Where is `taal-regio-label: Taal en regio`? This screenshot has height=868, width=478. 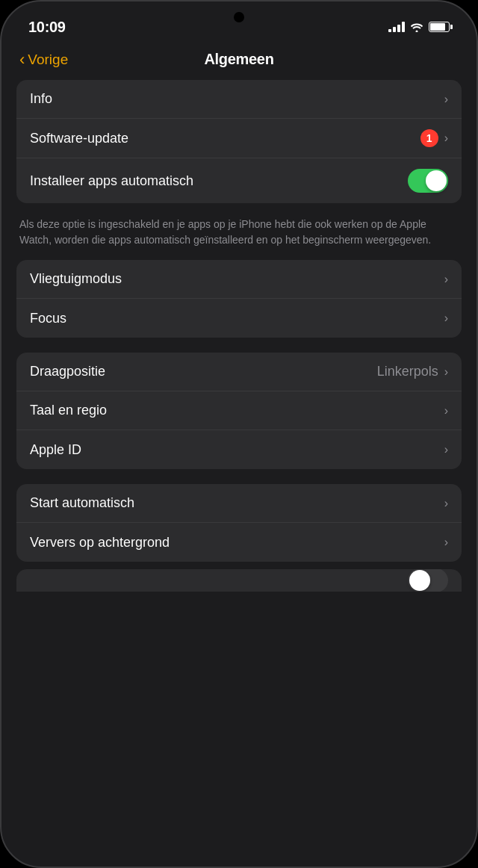
taal-regio-label: Taal en regio is located at coordinates (69, 411).